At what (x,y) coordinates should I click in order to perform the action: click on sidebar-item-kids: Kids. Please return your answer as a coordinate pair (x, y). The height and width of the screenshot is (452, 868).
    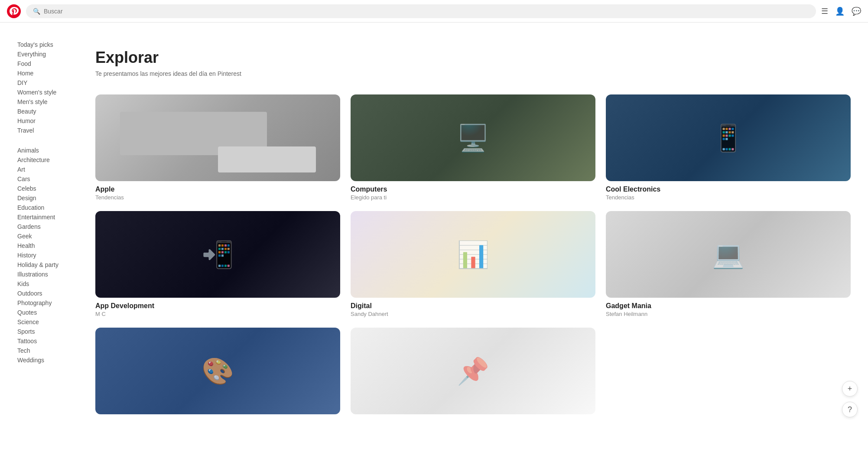
    Looking at the image, I should click on (49, 284).